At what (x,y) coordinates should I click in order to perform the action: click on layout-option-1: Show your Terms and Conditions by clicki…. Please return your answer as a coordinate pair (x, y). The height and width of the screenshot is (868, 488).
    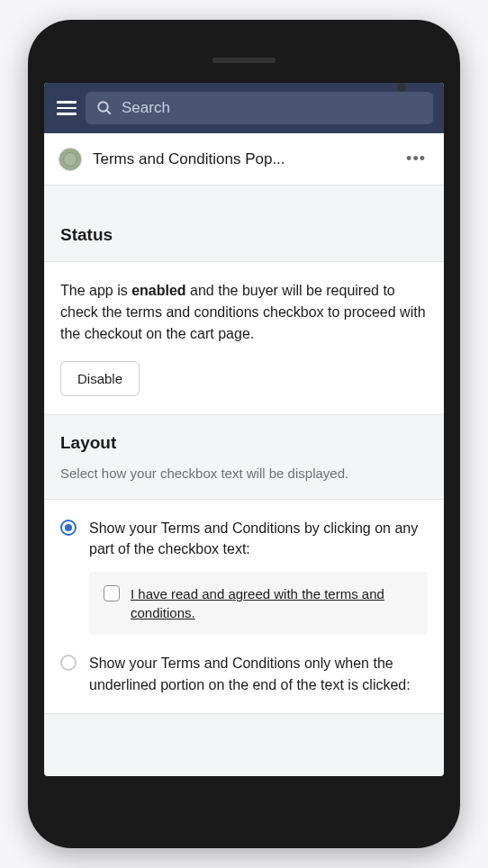
    Looking at the image, I should click on (244, 576).